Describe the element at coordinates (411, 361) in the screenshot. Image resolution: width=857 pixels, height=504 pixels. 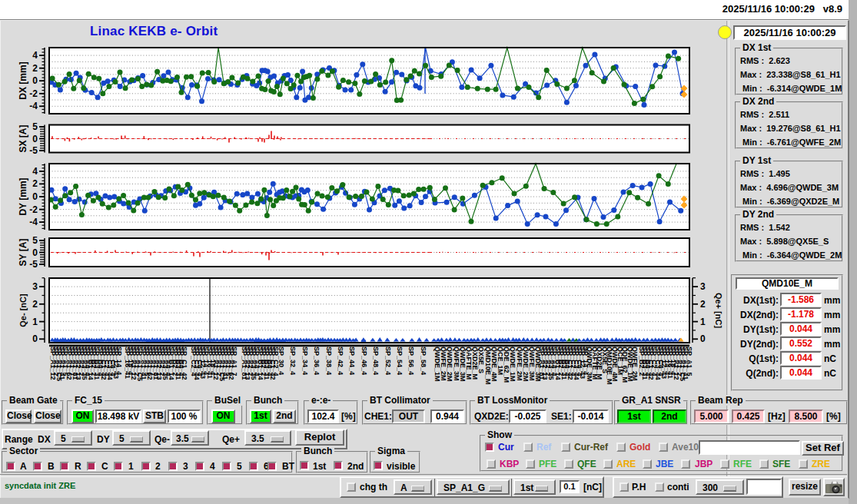
I see `svg-text: SP_56_4` at that location.